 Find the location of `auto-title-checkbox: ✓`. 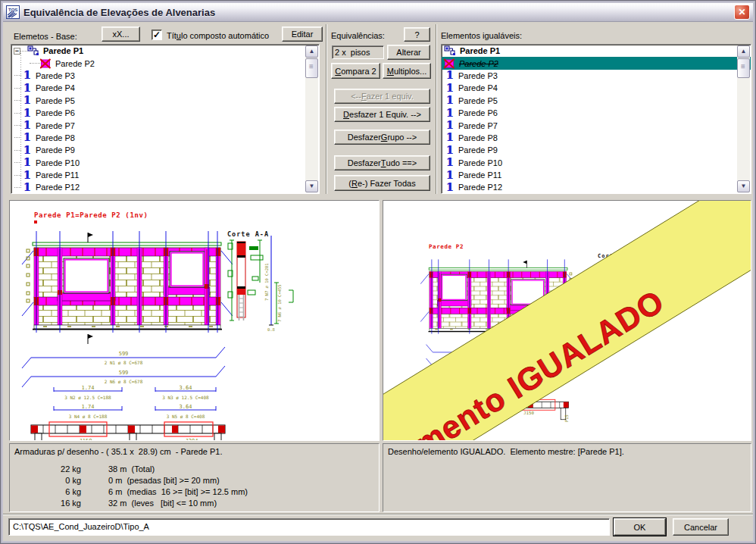

auto-title-checkbox: ✓ is located at coordinates (157, 35).